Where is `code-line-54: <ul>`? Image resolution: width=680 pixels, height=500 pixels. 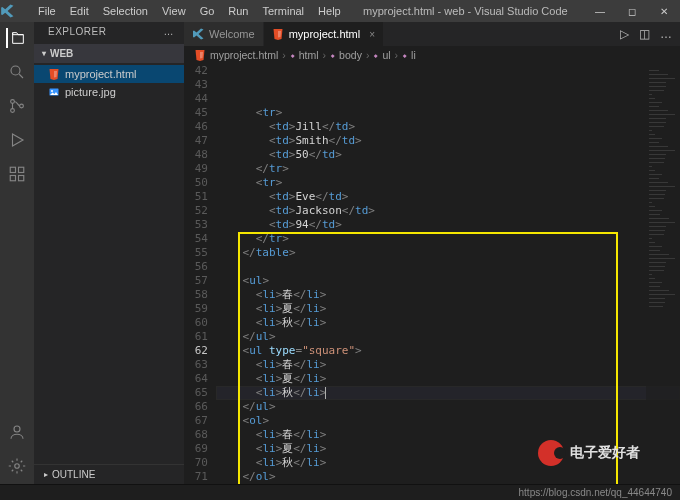 code-line-54: <ul> is located at coordinates (448, 281).